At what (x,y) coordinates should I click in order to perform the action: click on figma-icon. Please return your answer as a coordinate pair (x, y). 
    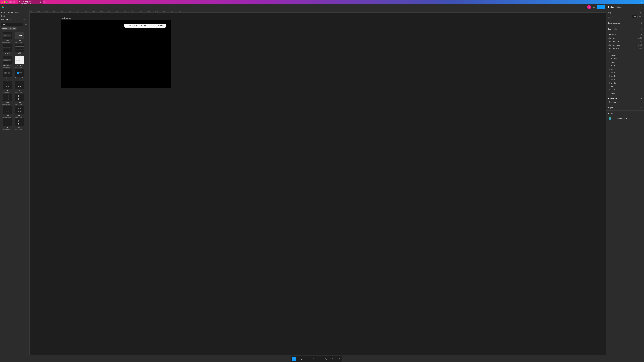
    Looking at the image, I should click on (14, 2).